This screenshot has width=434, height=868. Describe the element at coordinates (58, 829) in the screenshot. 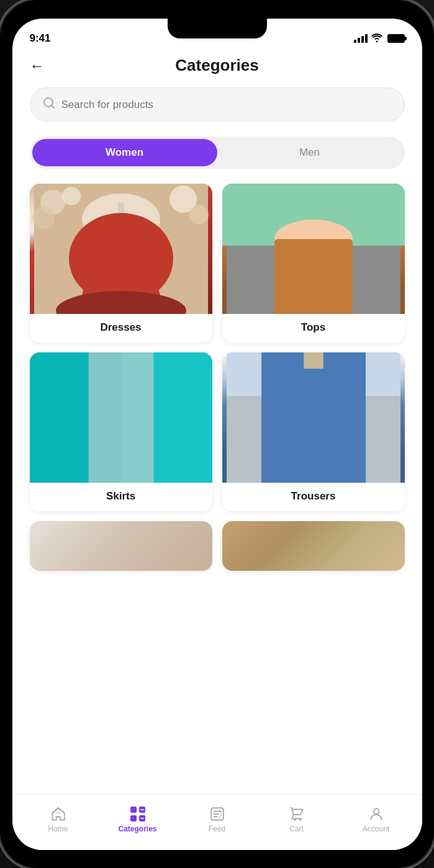

I see `nav-label-home: Home` at that location.